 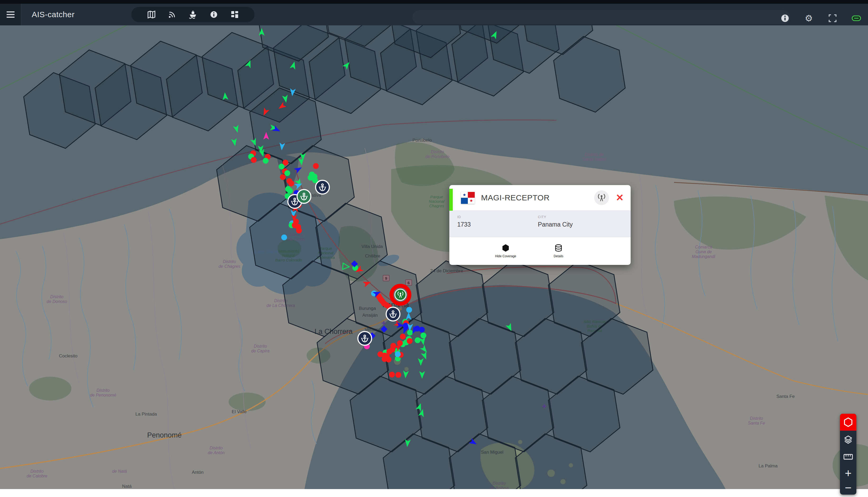 What do you see at coordinates (216, 451) in the screenshot?
I see `map-label: Distritode Antón` at bounding box center [216, 451].